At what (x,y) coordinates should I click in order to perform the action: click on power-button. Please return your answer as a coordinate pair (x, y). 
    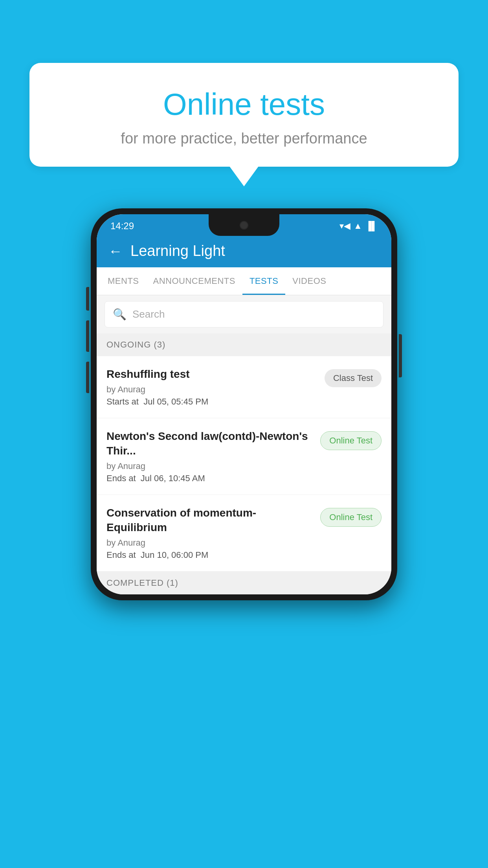
    Looking at the image, I should click on (400, 356).